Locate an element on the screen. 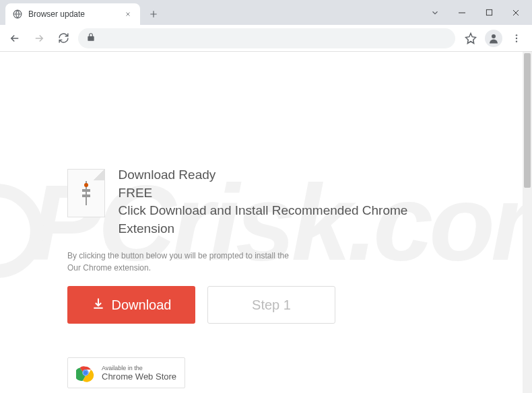 This screenshot has width=532, height=393. back-button is located at coordinates (15, 38).